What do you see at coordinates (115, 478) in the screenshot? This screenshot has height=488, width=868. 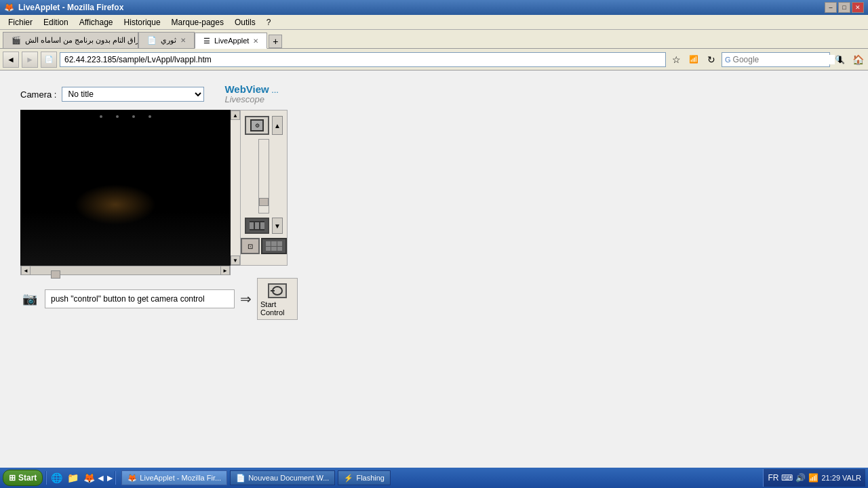 I see `taskbar-divider2` at bounding box center [115, 478].